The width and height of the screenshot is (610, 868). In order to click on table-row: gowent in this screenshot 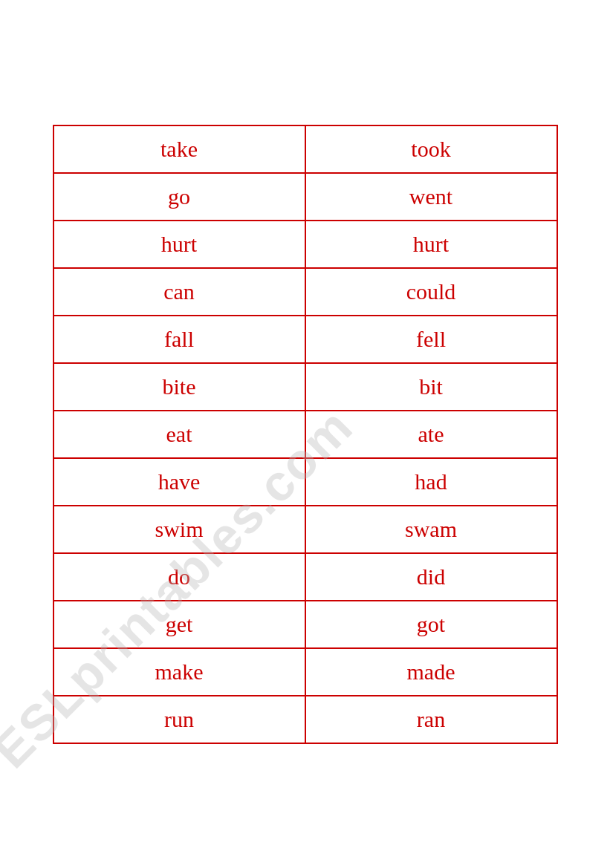, I will do `click(305, 198)`.